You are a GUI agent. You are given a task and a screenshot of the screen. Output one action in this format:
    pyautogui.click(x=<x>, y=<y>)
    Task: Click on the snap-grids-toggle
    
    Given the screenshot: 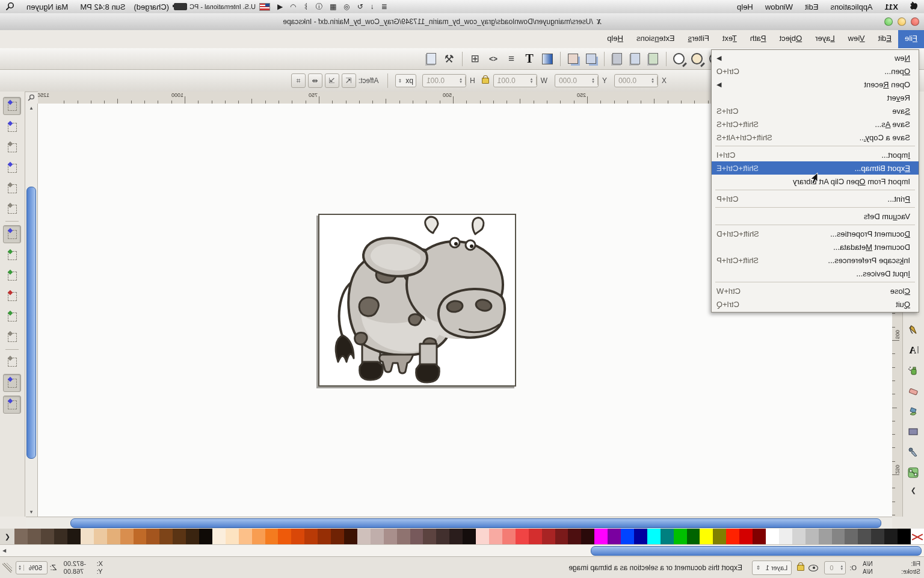 What is the action you would take?
    pyautogui.click(x=13, y=383)
    